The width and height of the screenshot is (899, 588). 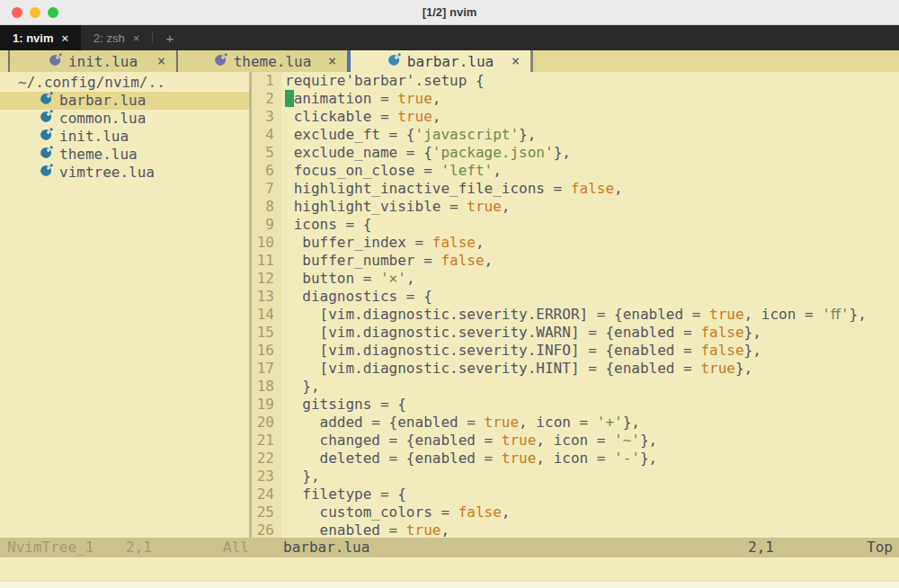 I want to click on code-line-25: 25 custom_colors = false,, so click(x=575, y=512).